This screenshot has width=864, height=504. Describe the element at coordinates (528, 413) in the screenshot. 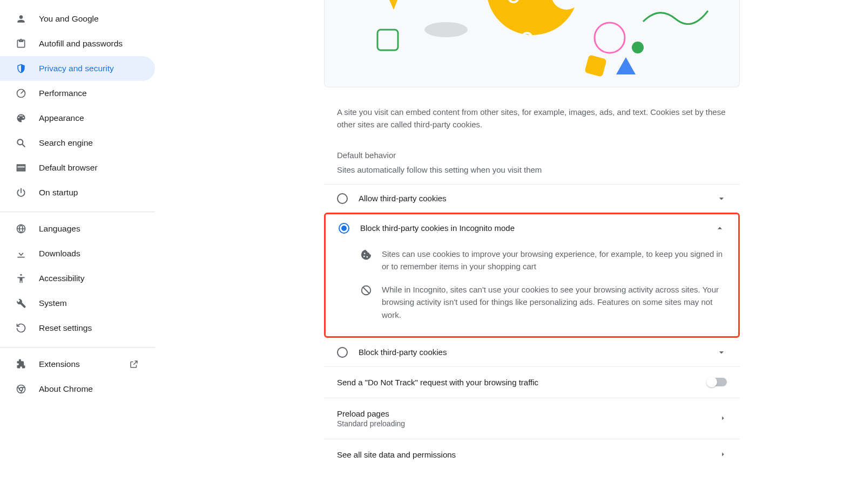

I see `setting-label: Preload pages` at that location.